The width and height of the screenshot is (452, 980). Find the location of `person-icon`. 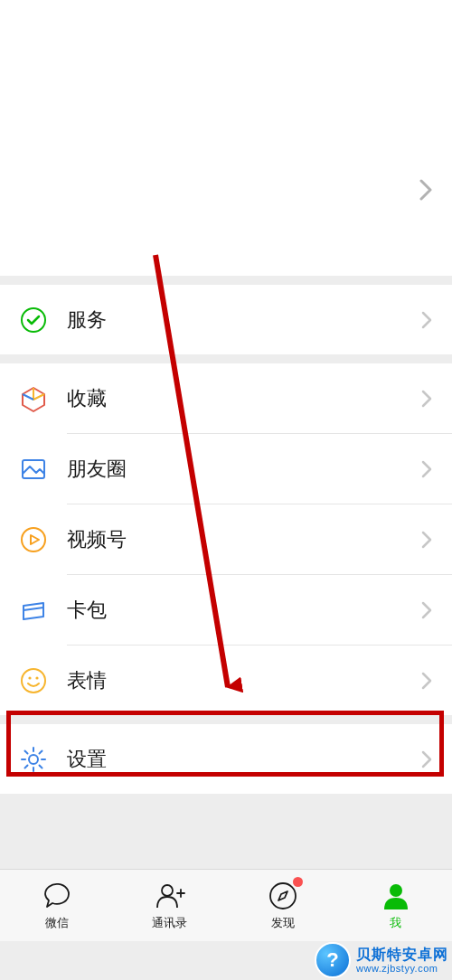

person-icon is located at coordinates (396, 896).